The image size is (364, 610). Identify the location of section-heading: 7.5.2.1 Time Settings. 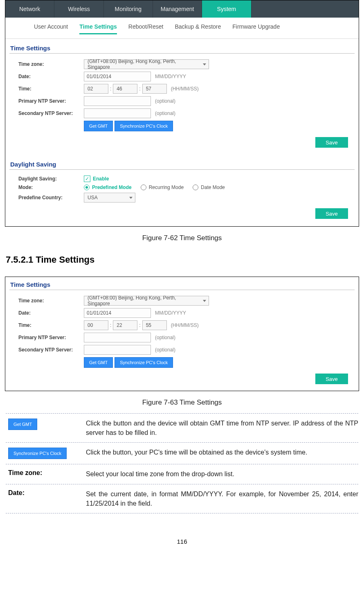
(185, 260).